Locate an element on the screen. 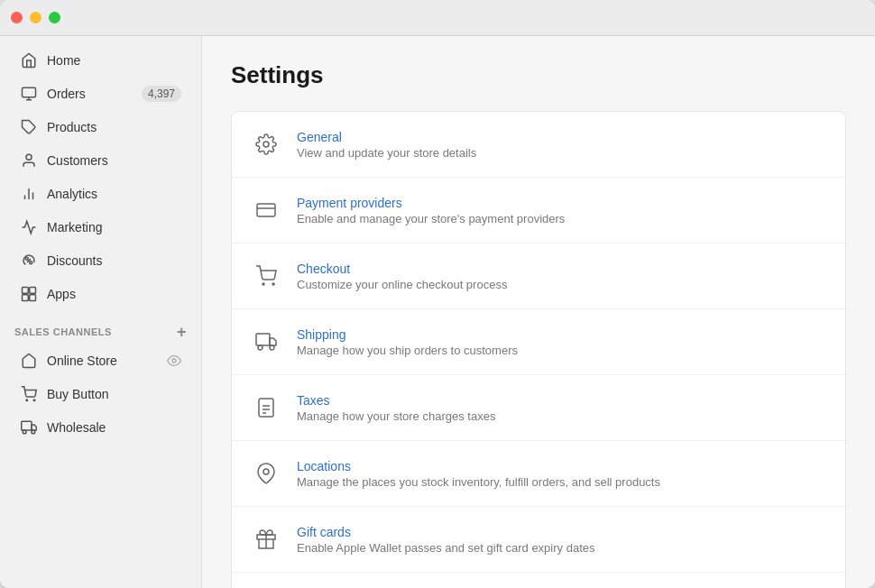  settings-title-gift-cards: Gift cards is located at coordinates (562, 532).